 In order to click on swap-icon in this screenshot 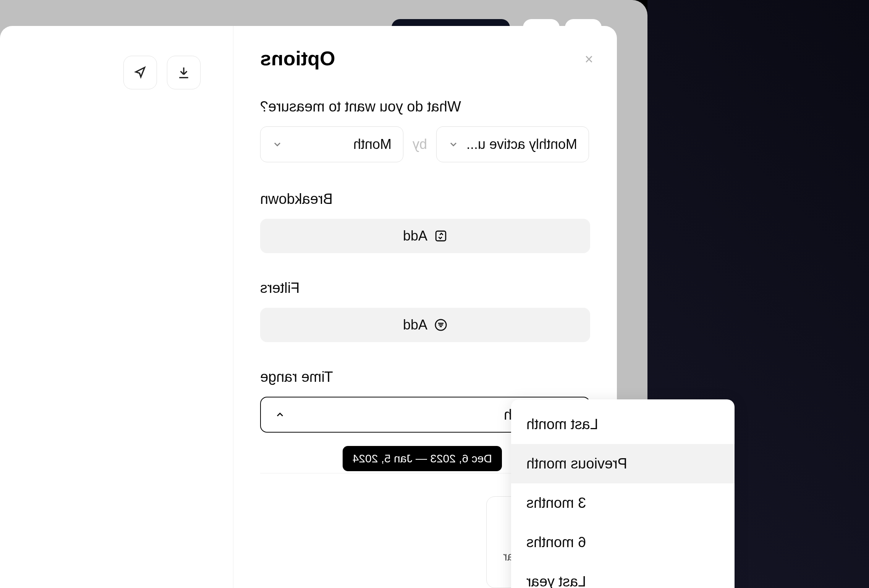, I will do `click(441, 236)`.